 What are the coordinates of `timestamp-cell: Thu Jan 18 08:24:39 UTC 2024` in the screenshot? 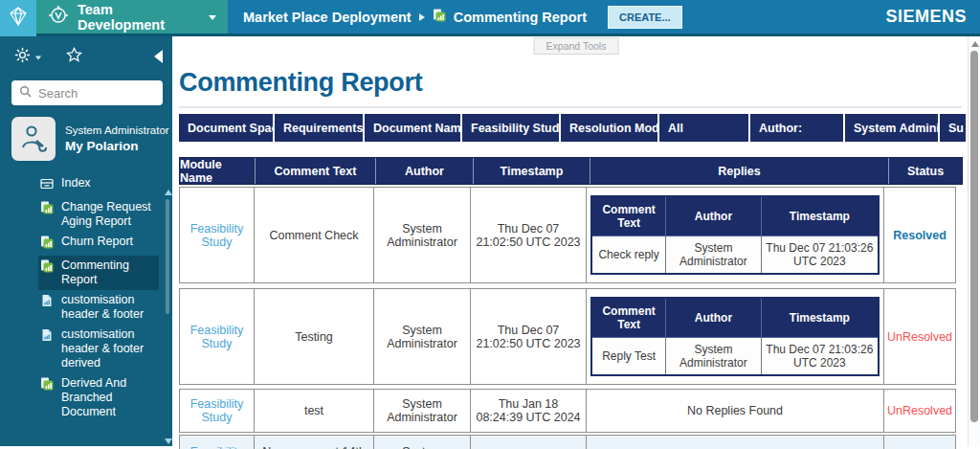 It's located at (528, 411).